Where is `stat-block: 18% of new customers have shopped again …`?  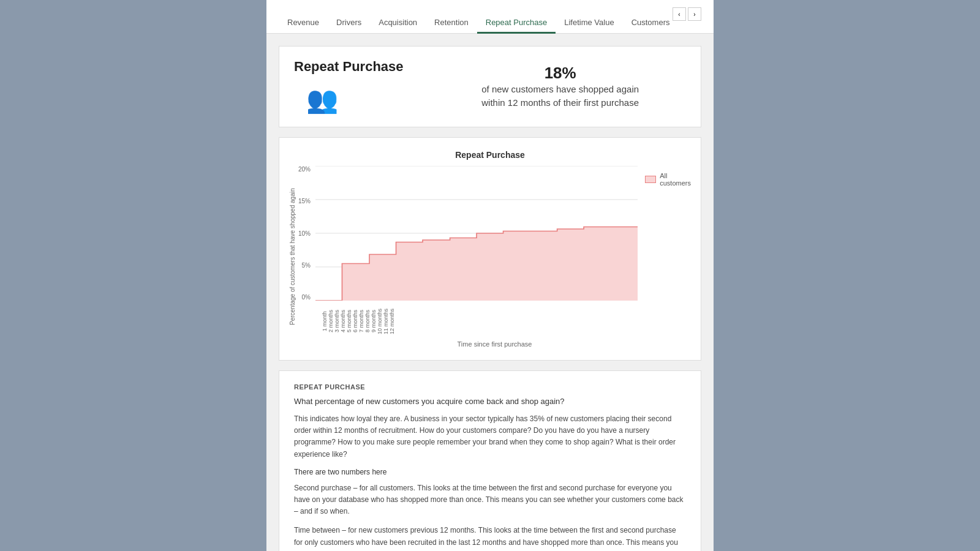
stat-block: 18% of new customers have shopped again … is located at coordinates (560, 87).